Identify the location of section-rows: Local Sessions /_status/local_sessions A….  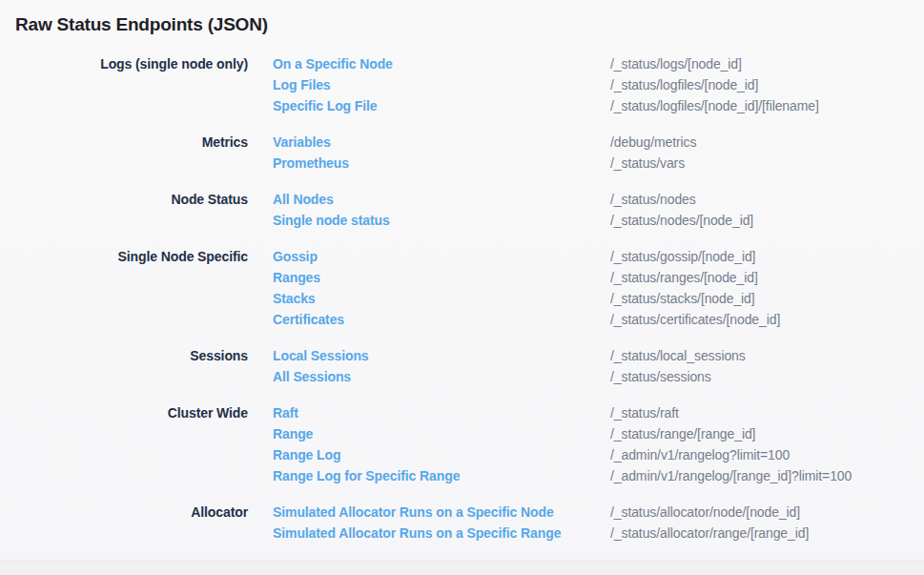
(599, 366).